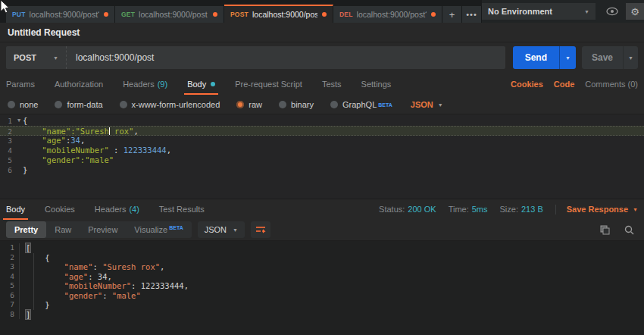 This screenshot has width=644, height=335. What do you see at coordinates (158, 230) in the screenshot?
I see `view-visualize: Visualize BETA` at bounding box center [158, 230].